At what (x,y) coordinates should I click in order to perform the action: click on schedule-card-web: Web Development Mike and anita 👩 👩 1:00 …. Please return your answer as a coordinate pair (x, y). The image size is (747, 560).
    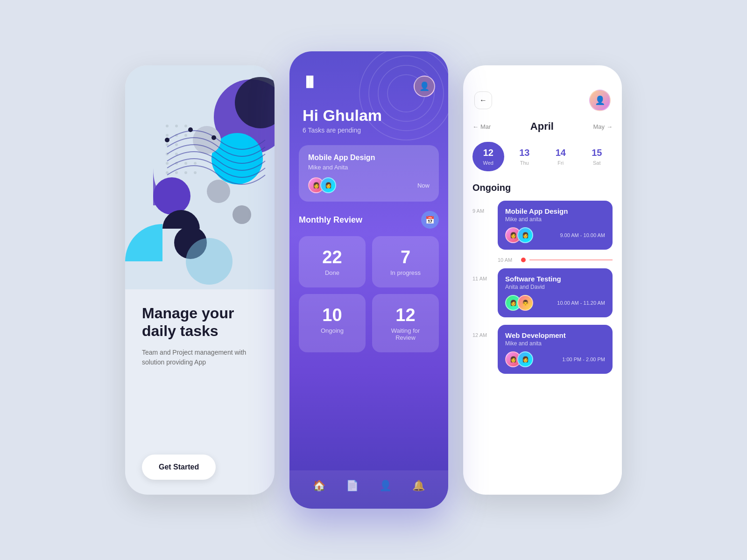
    Looking at the image, I should click on (555, 349).